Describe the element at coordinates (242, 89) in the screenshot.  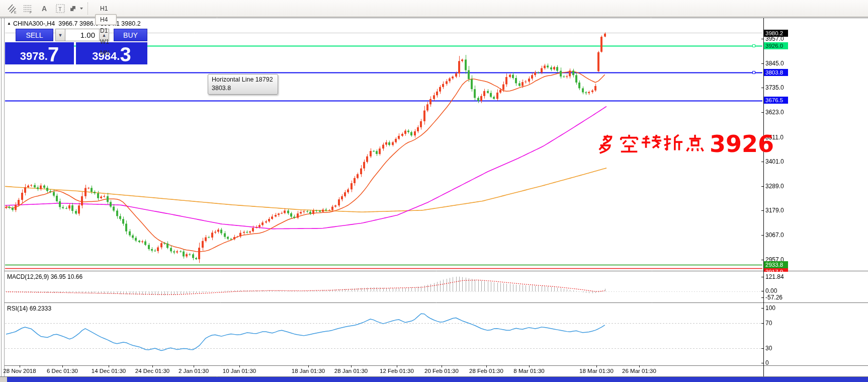
I see `tooltip-line-price: 3803.8` at that location.